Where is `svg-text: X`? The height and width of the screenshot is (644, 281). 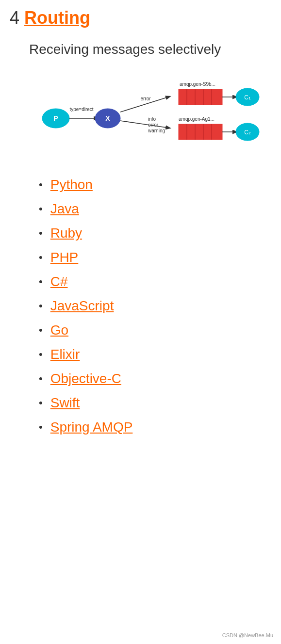
svg-text: X is located at coordinates (108, 118).